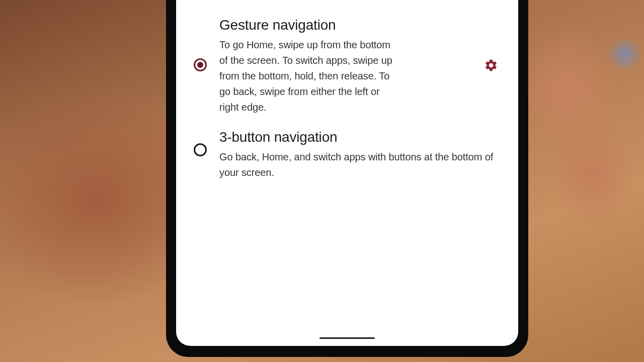  I want to click on option-title-three-button: 3-button navigation, so click(361, 137).